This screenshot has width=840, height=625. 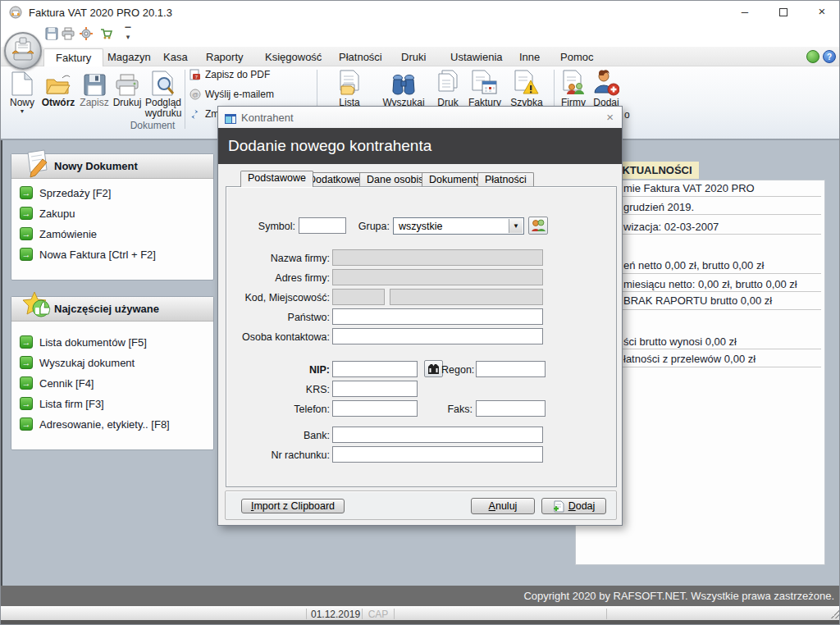 What do you see at coordinates (163, 94) in the screenshot?
I see `print-preview-button: Podgląd wydruku` at bounding box center [163, 94].